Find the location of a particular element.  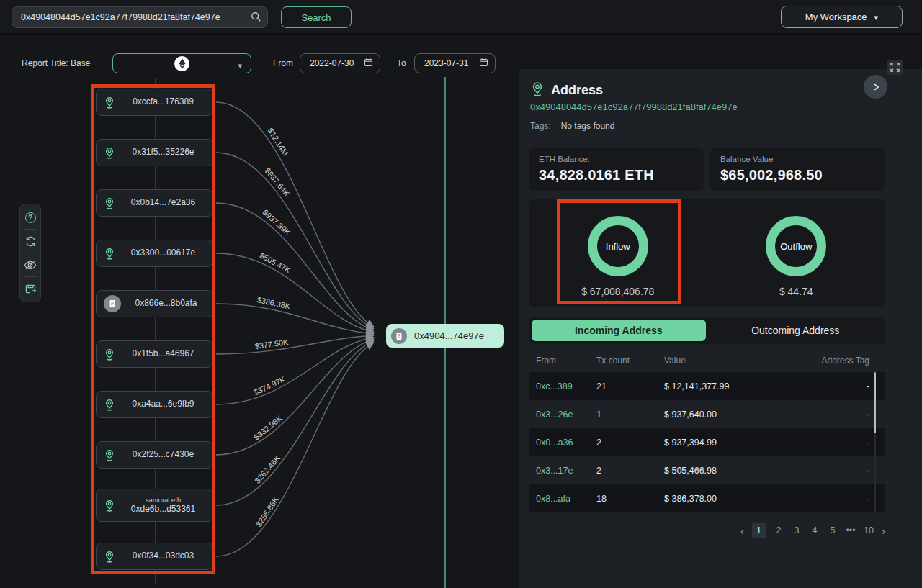

outflow-section: Outflow $ 44.74 is located at coordinates (797, 253).